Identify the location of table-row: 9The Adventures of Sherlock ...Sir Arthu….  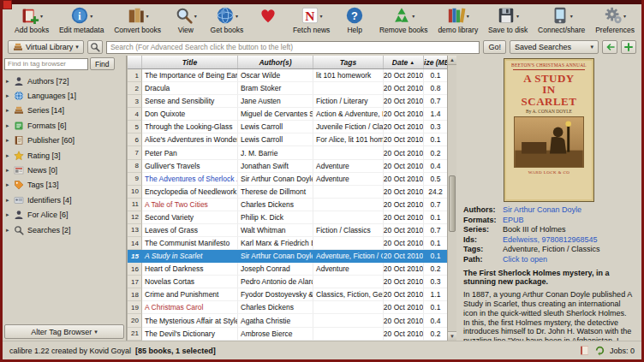
(292, 180).